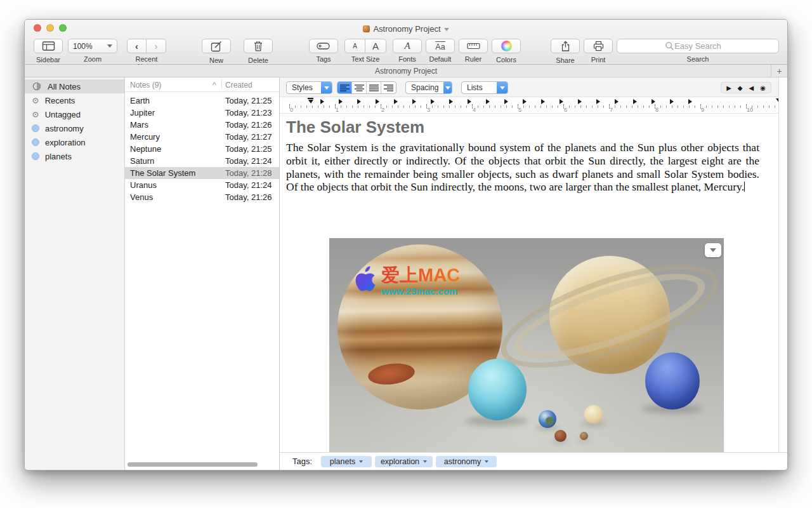  Describe the element at coordinates (698, 59) in the screenshot. I see `search-label: Search` at that location.